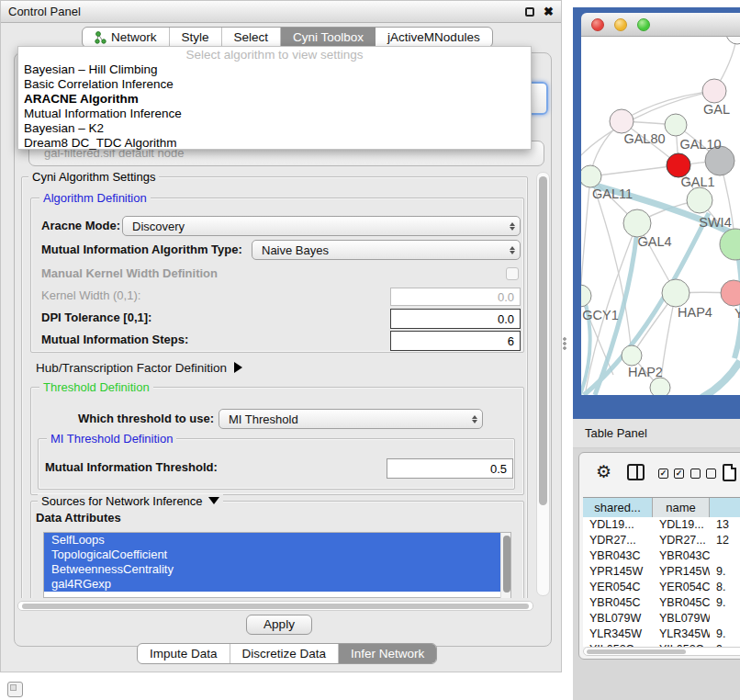 The height and width of the screenshot is (700, 740). Describe the element at coordinates (591, 176) in the screenshot. I see `network-node-gal11` at that location.